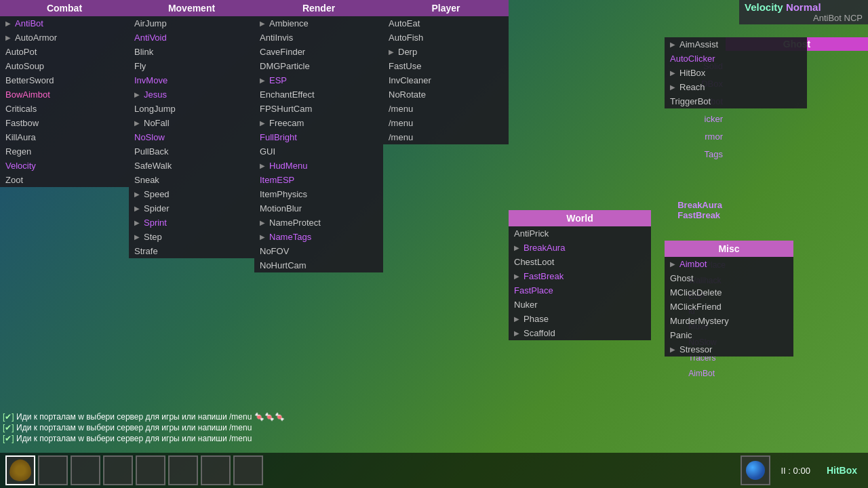  I want to click on player-item-menu3: /menu, so click(446, 137).